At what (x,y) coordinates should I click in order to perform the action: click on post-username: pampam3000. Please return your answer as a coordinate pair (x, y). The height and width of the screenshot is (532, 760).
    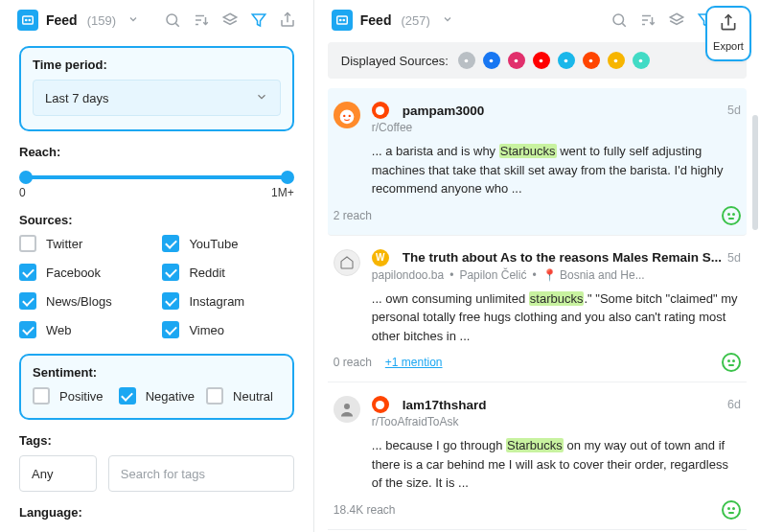
    Looking at the image, I should click on (444, 111).